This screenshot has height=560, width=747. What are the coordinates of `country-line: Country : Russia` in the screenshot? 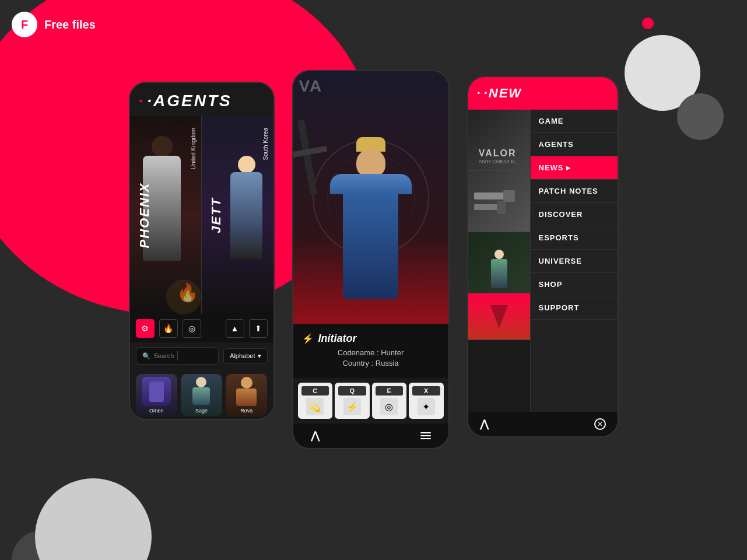 It's located at (371, 363).